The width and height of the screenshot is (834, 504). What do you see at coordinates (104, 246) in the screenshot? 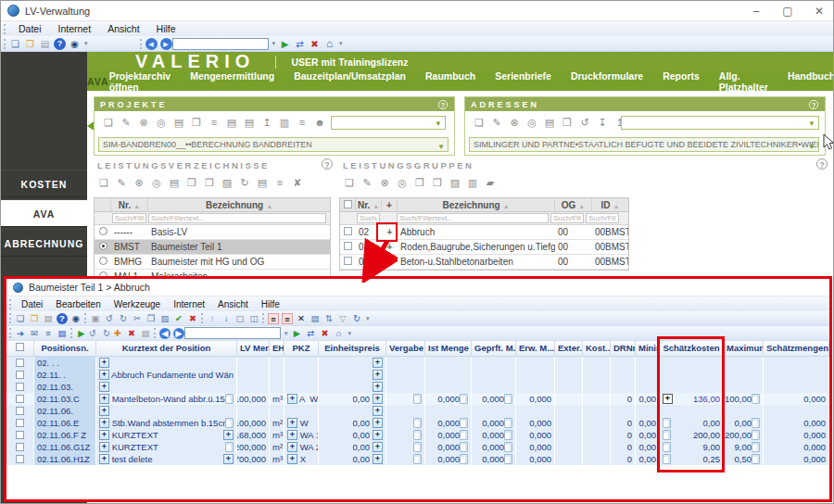
I see `radio-selected-icon` at bounding box center [104, 246].